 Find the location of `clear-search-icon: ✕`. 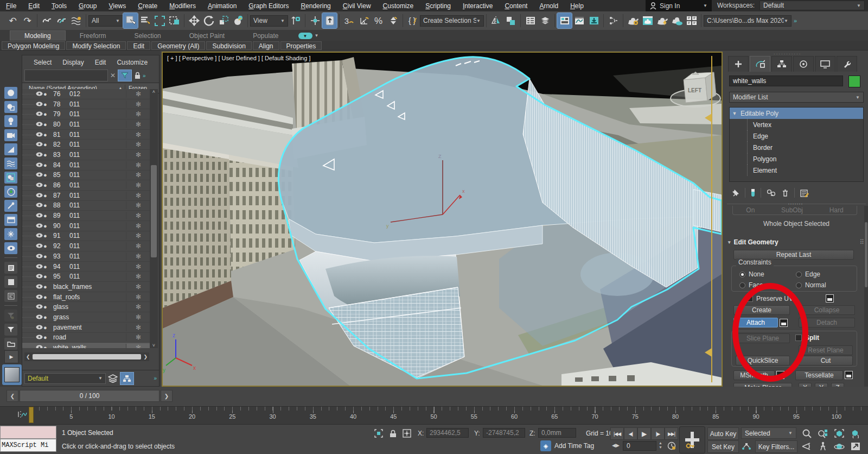

clear-search-icon: ✕ is located at coordinates (113, 75).